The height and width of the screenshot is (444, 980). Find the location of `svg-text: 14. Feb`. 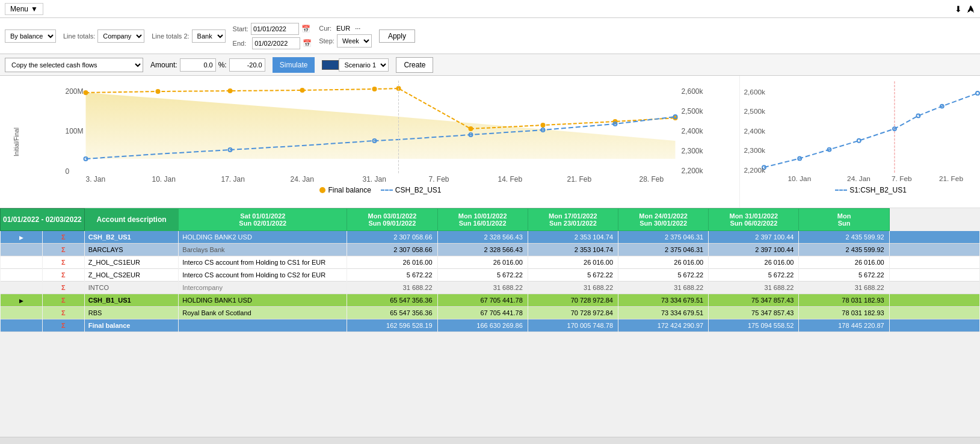

svg-text: 14. Feb is located at coordinates (510, 179).